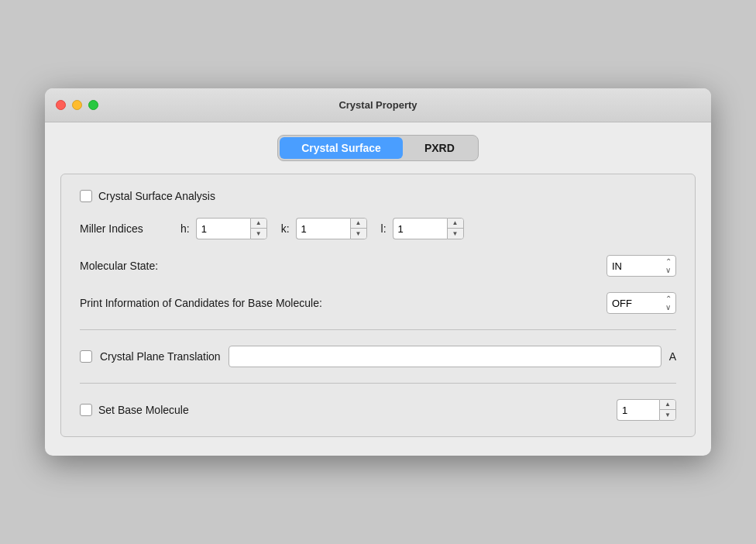 The height and width of the screenshot is (544, 756). What do you see at coordinates (378, 105) in the screenshot?
I see `title-bar: Crystal Property` at bounding box center [378, 105].